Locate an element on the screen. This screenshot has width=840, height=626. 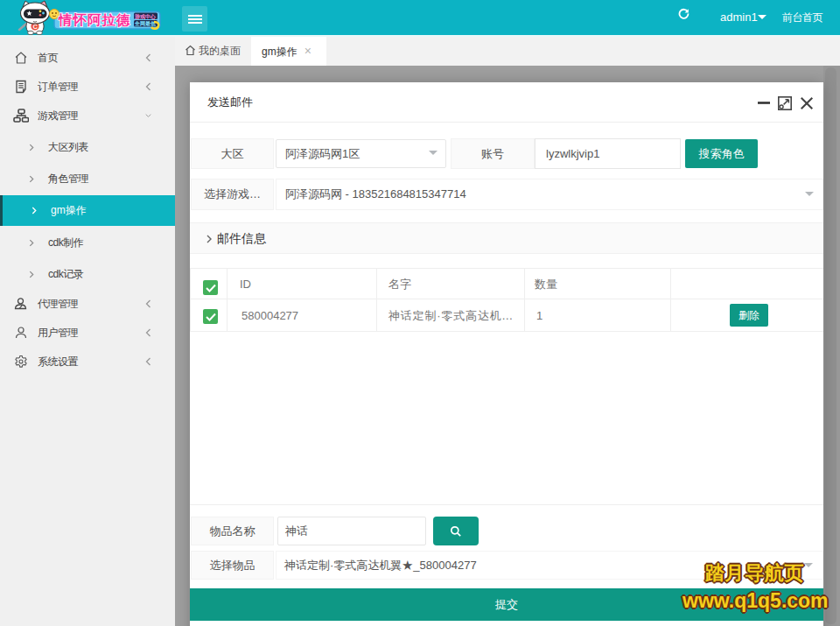
svg-text: 游戏中心 is located at coordinates (145, 17).